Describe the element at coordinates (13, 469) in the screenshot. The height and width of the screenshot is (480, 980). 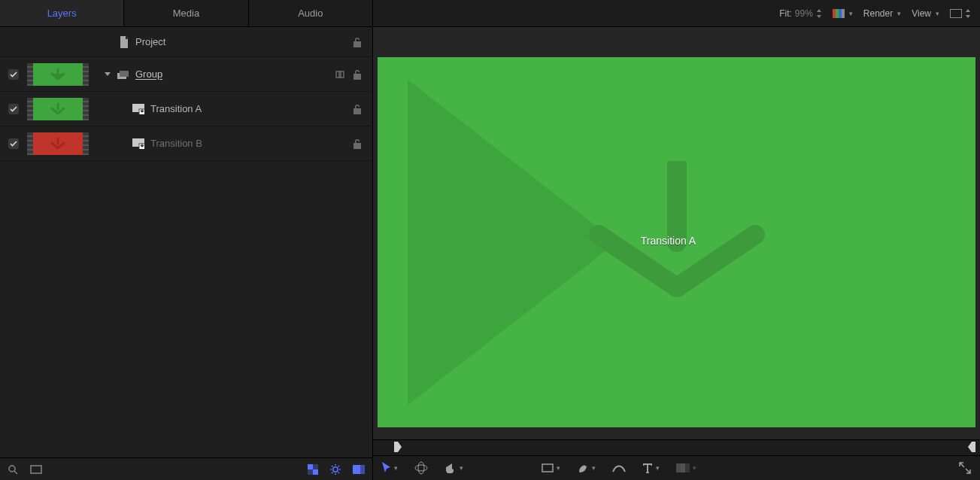
I see `search-icon` at that location.